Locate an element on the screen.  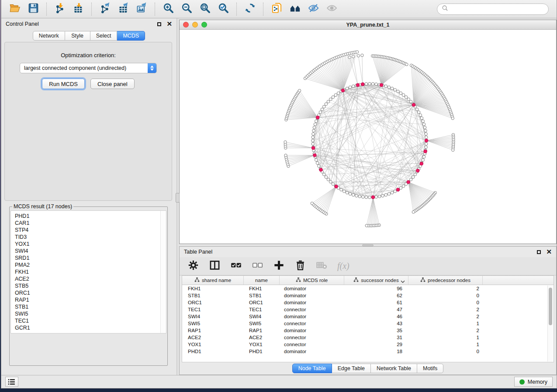
first-neighbors-button is located at coordinates (295, 9).